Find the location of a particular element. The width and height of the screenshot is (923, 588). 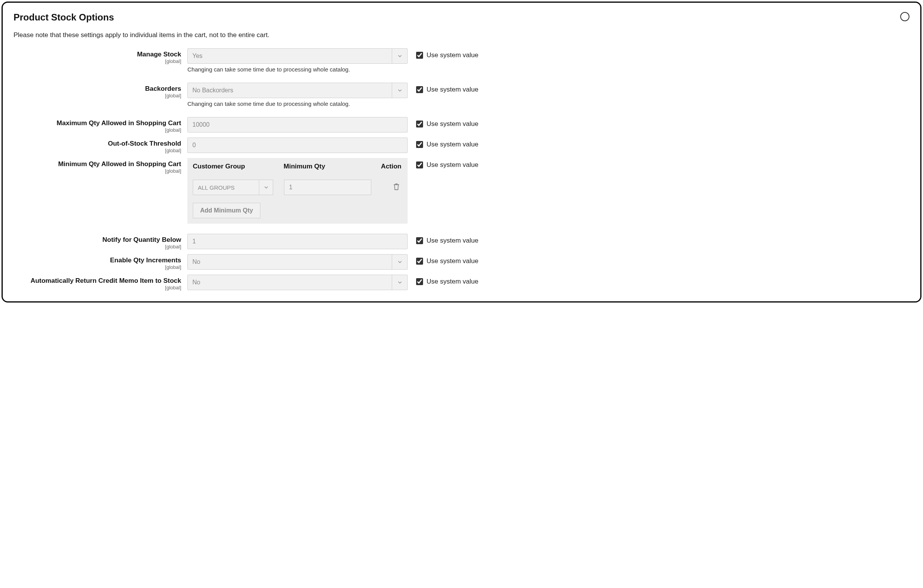

row-oos-threshold: Out-of-Stock Threshold [global] Use syst… is located at coordinates (461, 145).